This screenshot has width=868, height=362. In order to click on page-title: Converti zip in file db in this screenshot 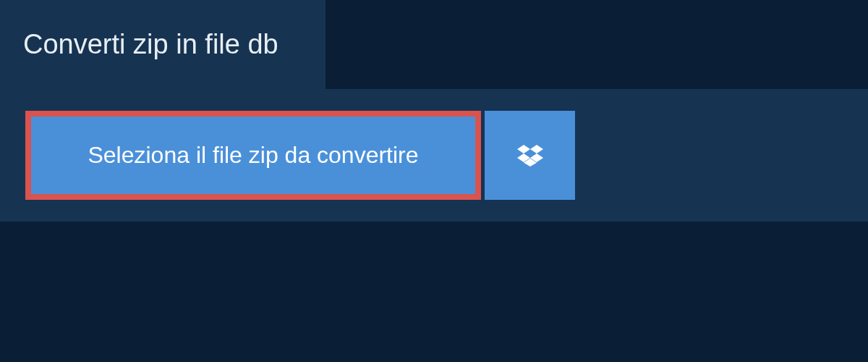, I will do `click(163, 45)`.